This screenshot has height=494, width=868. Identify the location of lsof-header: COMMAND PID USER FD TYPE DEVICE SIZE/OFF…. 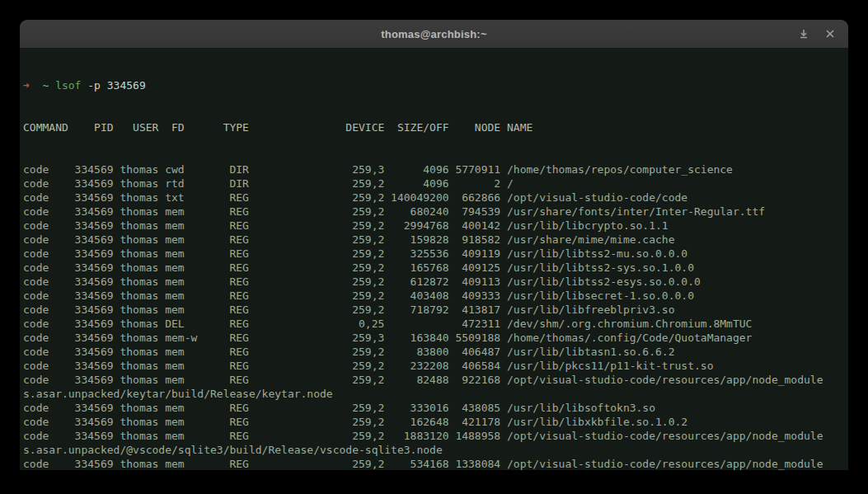
(435, 127).